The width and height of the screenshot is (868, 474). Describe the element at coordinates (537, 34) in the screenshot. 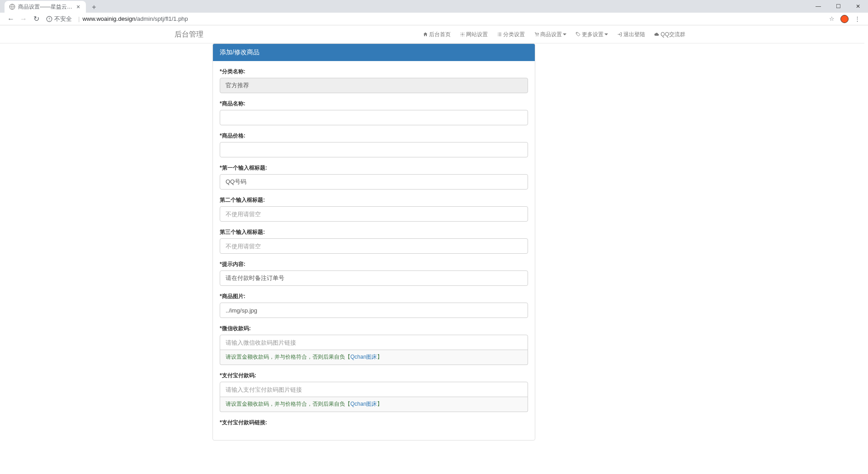

I see `cart-icon` at that location.